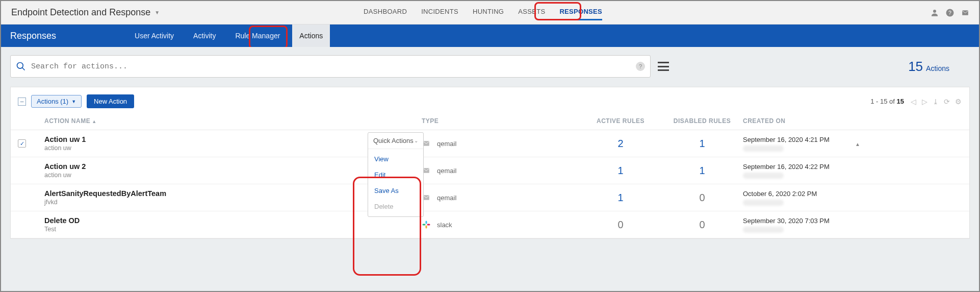 The image size is (980, 292). What do you see at coordinates (233, 202) in the screenshot?
I see `row-subtitle: jfvkd` at bounding box center [233, 202].